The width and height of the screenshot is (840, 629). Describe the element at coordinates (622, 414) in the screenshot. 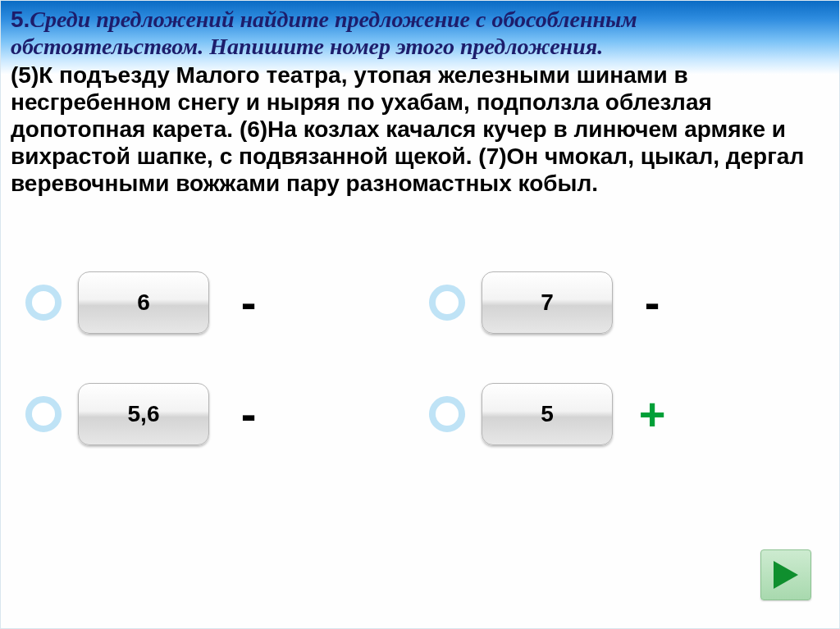

I see `option-5: 5 +` at that location.